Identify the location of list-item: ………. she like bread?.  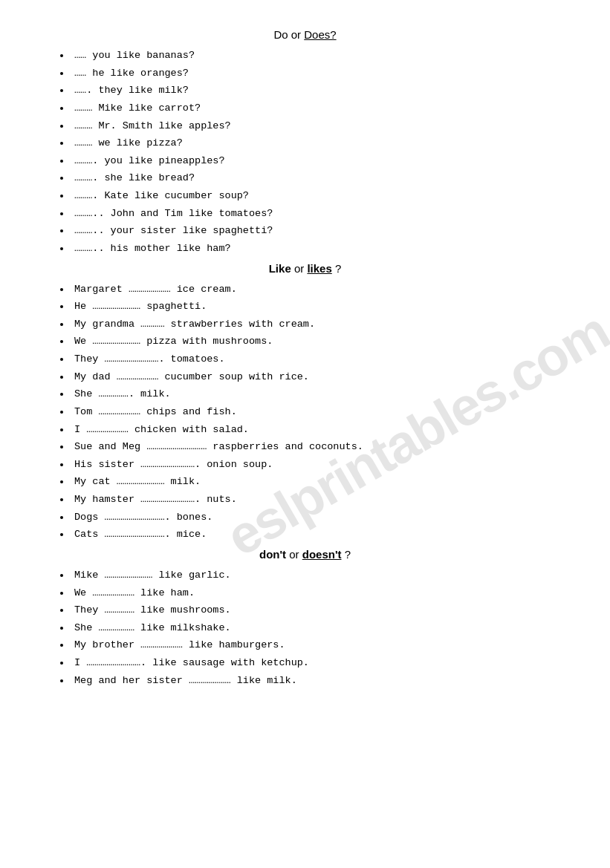
(318, 178).